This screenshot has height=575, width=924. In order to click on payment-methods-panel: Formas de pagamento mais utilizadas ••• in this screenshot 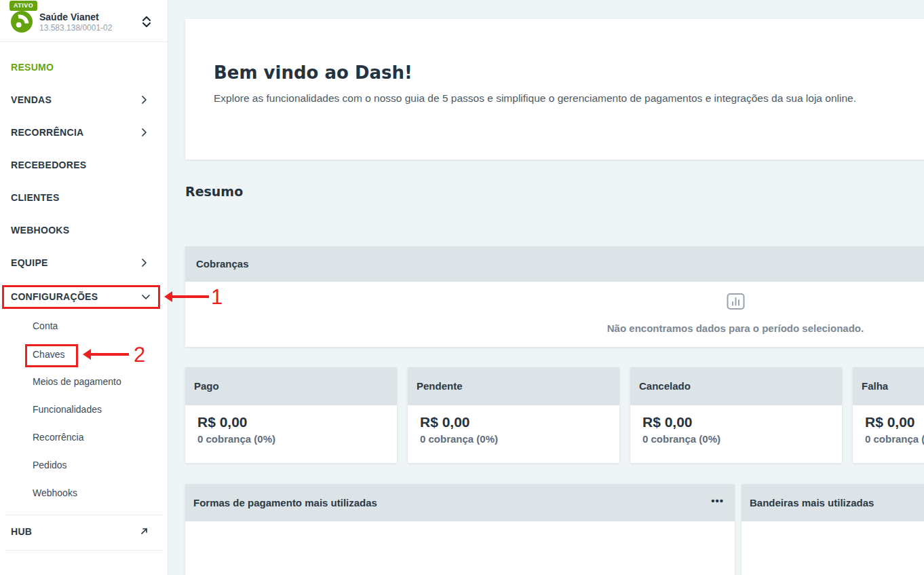, I will do `click(460, 530)`.